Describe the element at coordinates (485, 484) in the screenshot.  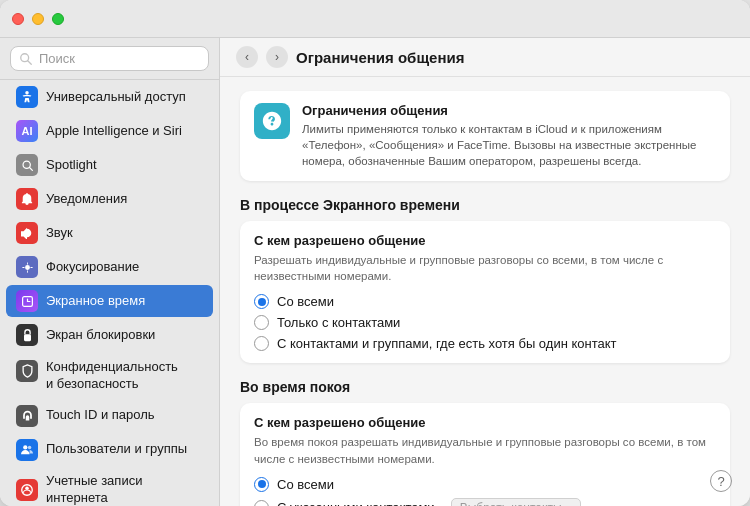
I see `radio-all2: Со всеми` at that location.